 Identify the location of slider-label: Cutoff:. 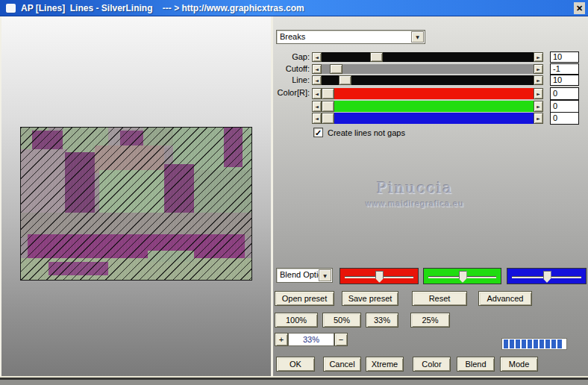
(291, 69).